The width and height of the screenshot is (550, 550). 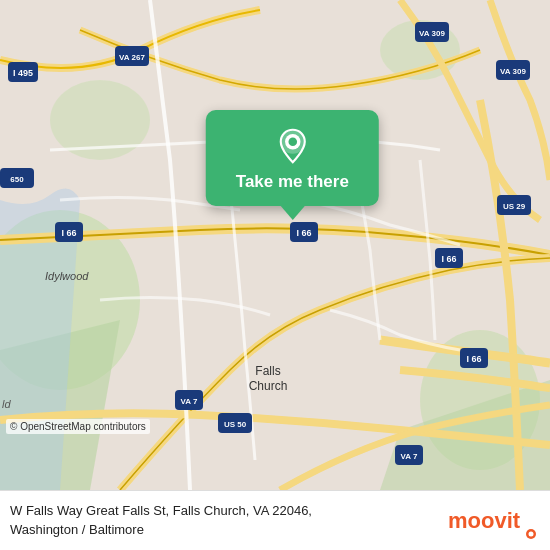 I want to click on address-line1: W Falls Way Great Falls St, Falls Church…, so click(x=161, y=511).